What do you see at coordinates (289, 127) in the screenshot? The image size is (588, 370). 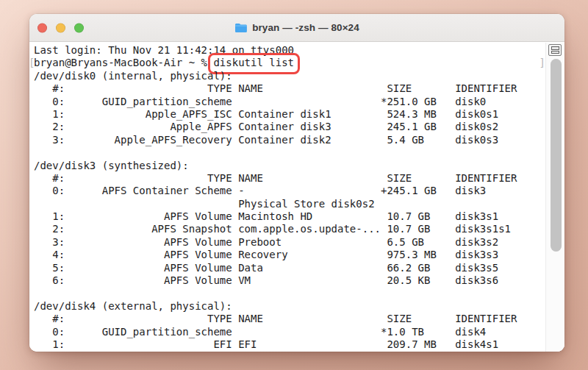 I see `terminal-line: 2: Apple_APFS Container disk3 245.1 GB d…` at bounding box center [289, 127].